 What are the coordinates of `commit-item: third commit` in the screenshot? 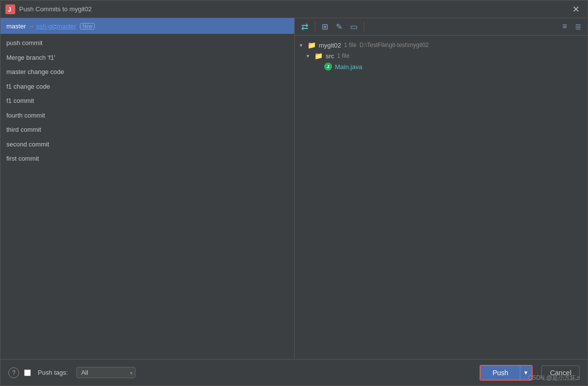 It's located at (147, 130).